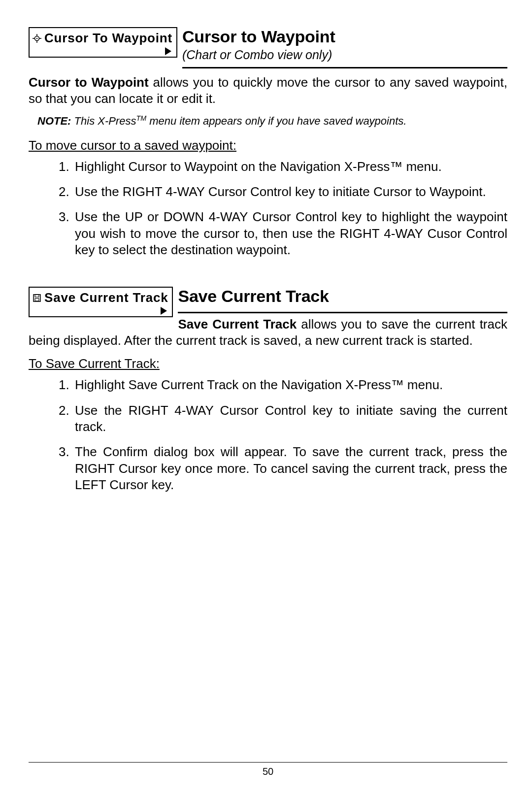 Image resolution: width=532 pixels, height=798 pixels. What do you see at coordinates (54, 121) in the screenshot?
I see `note-label: NOTE:` at bounding box center [54, 121].